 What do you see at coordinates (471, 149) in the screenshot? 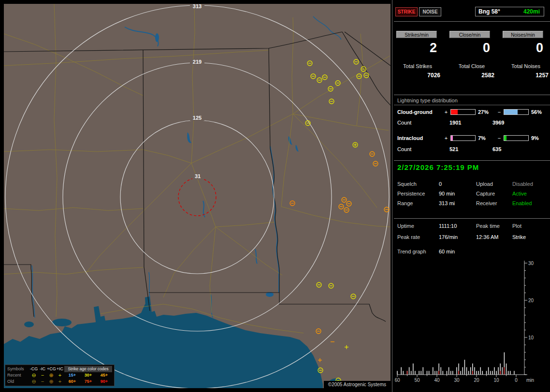
I see `ic-plus-count: 521` at bounding box center [471, 149].